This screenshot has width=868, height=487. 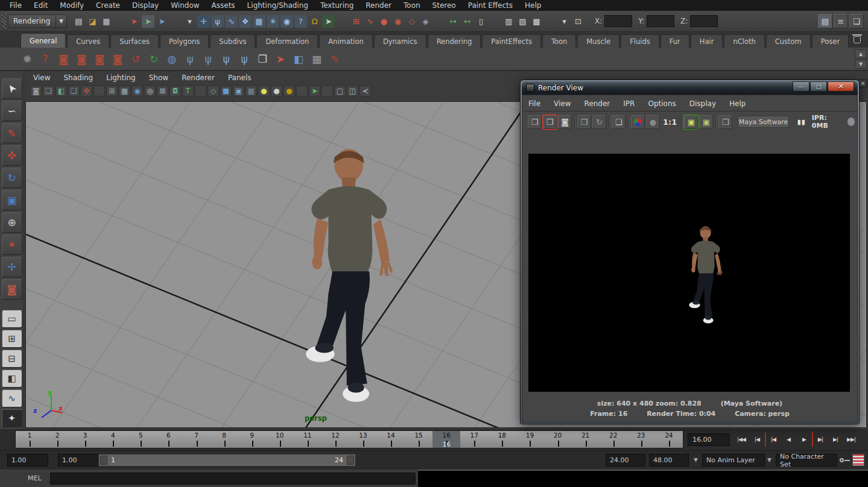 I want to click on timeline-frame-cell: 1, so click(x=30, y=439).